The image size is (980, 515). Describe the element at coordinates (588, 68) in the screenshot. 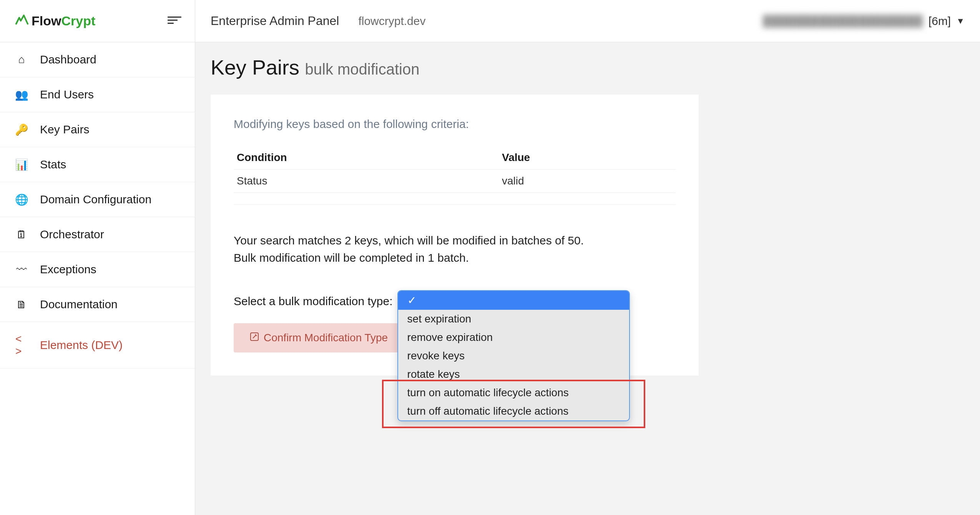

I see `page-heading: Key Pairs bulk modification` at that location.